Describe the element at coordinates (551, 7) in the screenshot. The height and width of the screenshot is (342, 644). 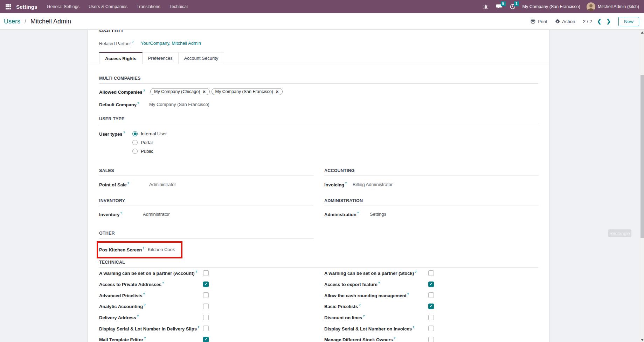
I see `company-switcher: My Company (San Francisco)` at that location.